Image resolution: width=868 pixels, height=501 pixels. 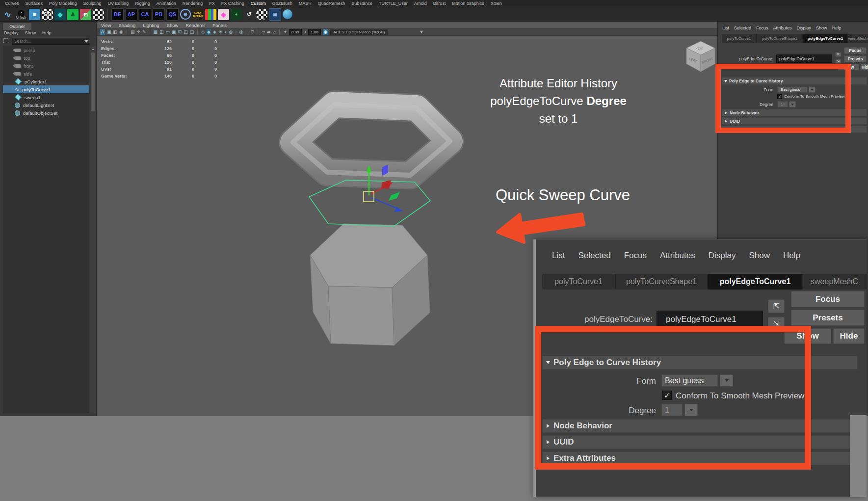 What do you see at coordinates (212, 3) in the screenshot?
I see `menu-fx: FX` at bounding box center [212, 3].